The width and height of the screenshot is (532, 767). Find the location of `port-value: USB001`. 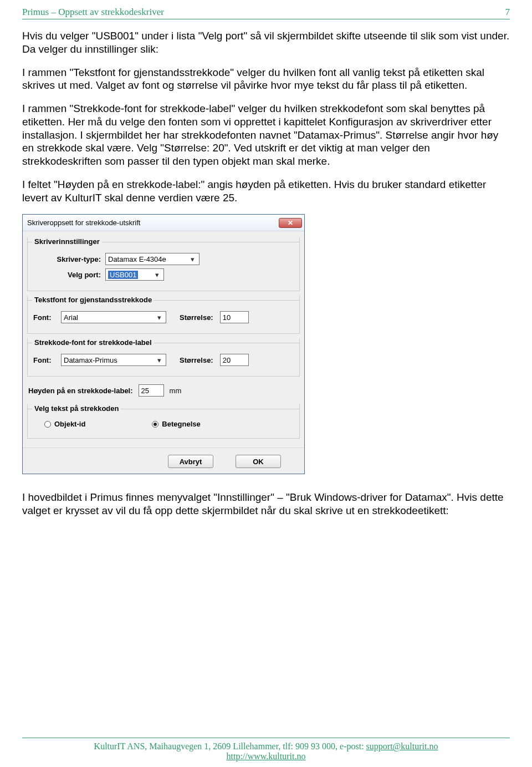

port-value: USB001 is located at coordinates (123, 275).